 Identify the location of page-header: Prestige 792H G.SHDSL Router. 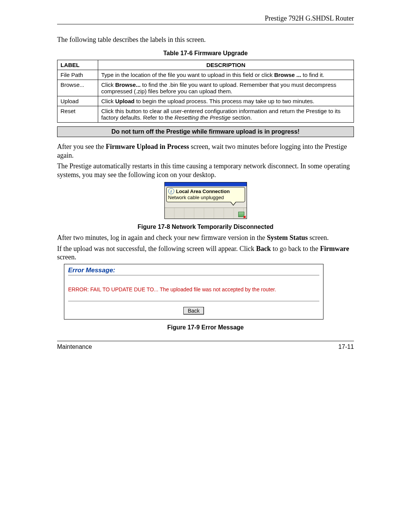
(206, 19).